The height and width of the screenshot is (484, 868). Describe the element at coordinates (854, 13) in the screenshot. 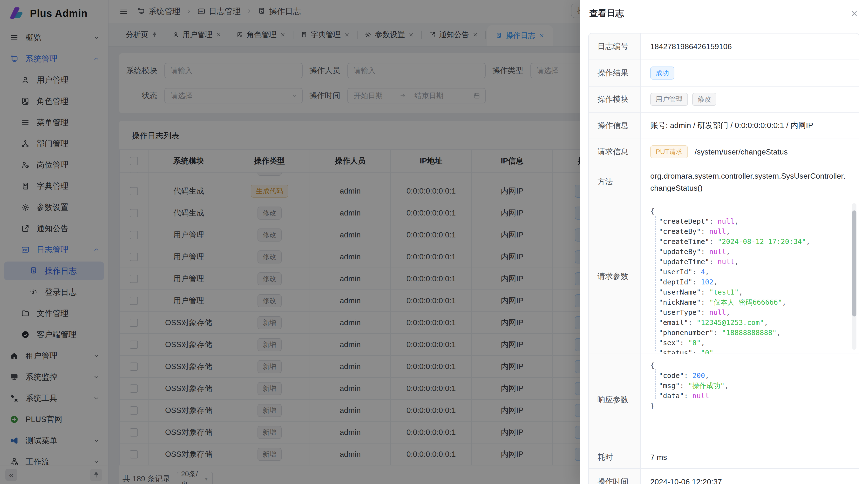

I see `close-icon` at that location.